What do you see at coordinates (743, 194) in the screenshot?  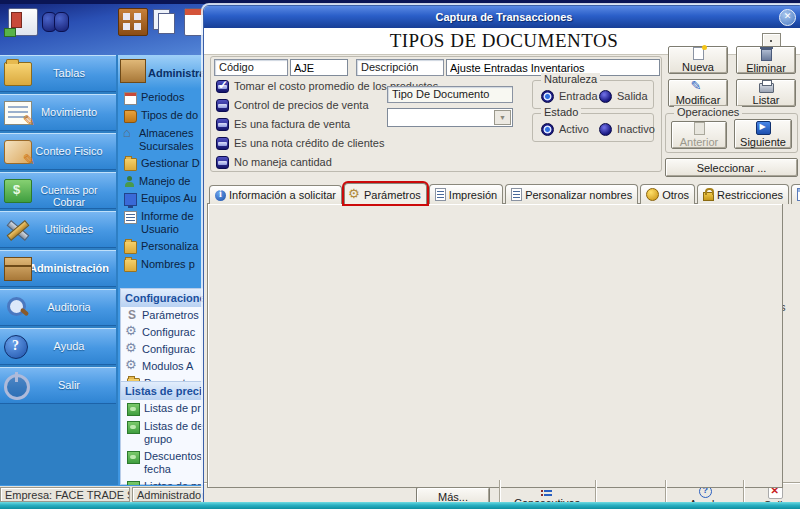 I see `tab-restricciones: Restricciones` at bounding box center [743, 194].